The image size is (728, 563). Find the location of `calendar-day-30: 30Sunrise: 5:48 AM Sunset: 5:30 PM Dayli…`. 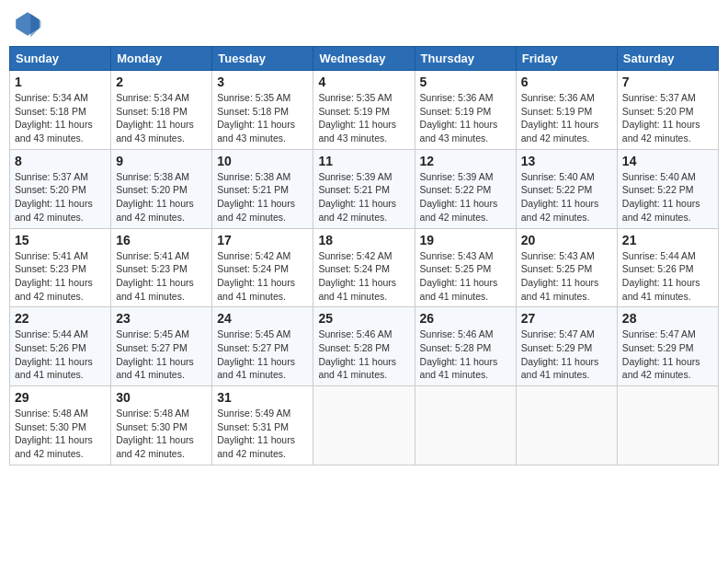

calendar-day-30: 30Sunrise: 5:48 AM Sunset: 5:30 PM Dayli… is located at coordinates (162, 426).